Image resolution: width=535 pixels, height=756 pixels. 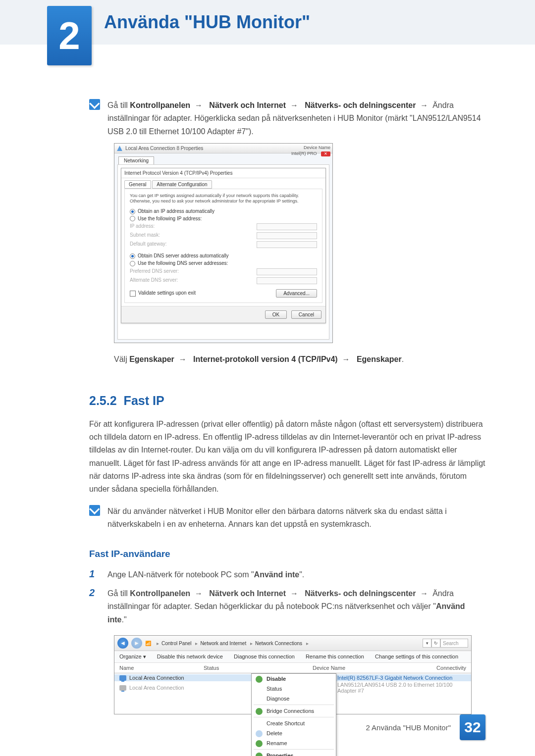 I want to click on step-number: 2, so click(x=95, y=607).